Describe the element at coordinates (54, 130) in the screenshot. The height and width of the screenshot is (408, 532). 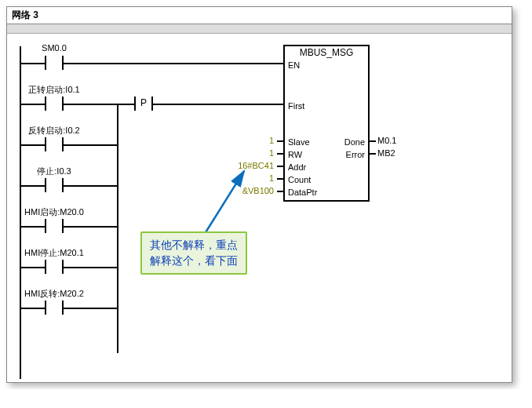
I see `contact-label: 反转启动:I0.2` at that location.